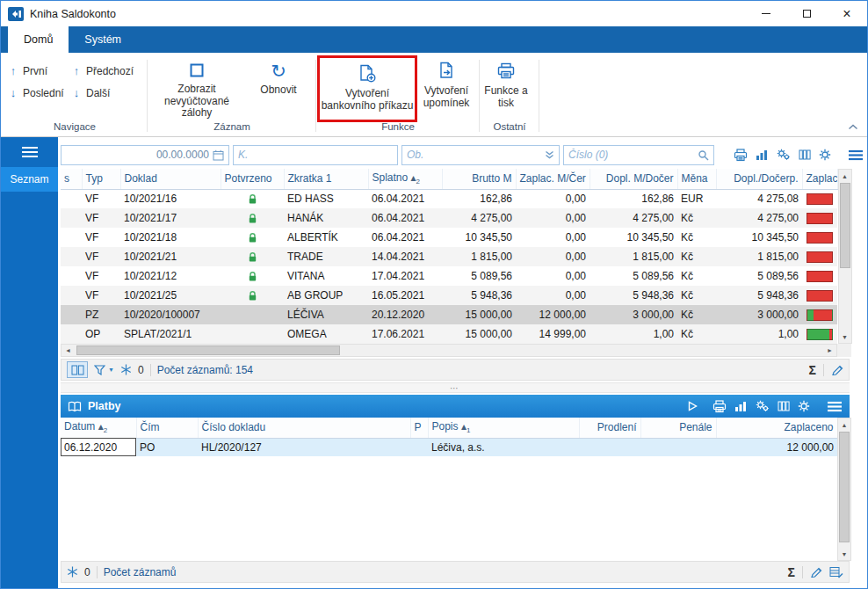 This screenshot has width=868, height=589. What do you see at coordinates (550, 155) in the screenshot?
I see `chevron-double-down-icon` at bounding box center [550, 155].